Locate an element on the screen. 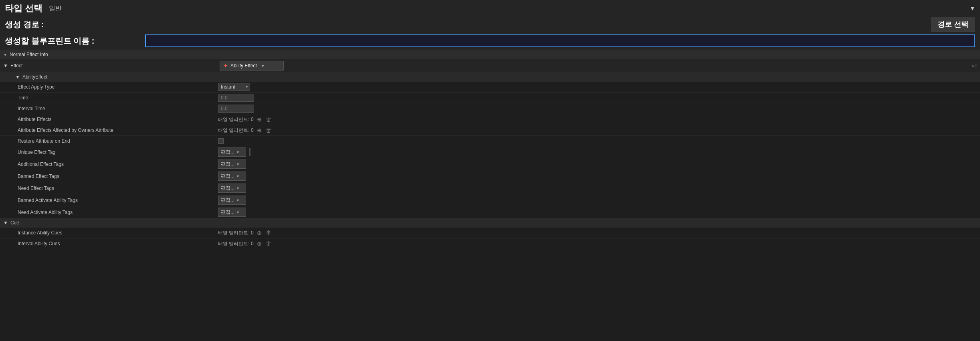  interval-ability-cues-add-button: ⊕ is located at coordinates (259, 244).